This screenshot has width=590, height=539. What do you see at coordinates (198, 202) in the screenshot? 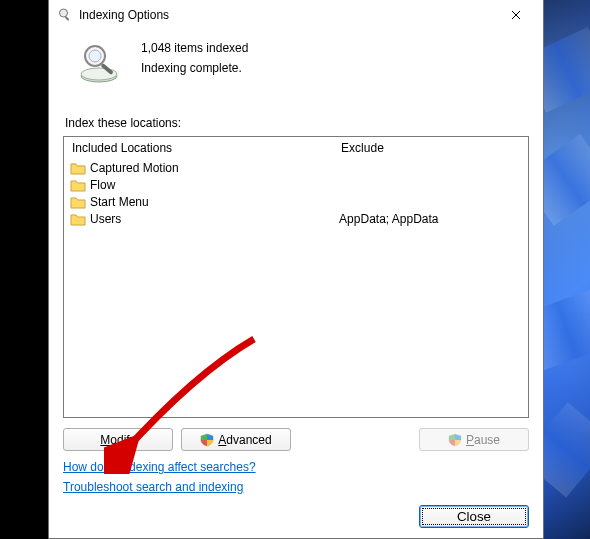
I see `list-item: Start Menu` at bounding box center [198, 202].